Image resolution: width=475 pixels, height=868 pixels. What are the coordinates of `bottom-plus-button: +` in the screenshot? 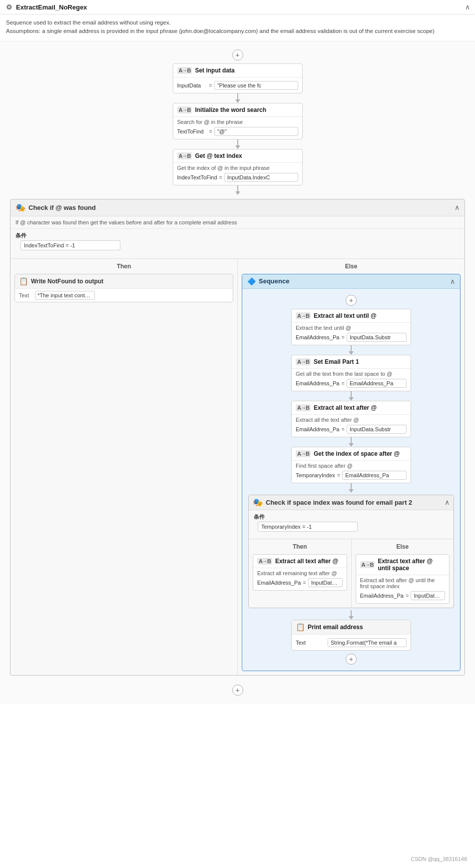 It's located at (238, 690).